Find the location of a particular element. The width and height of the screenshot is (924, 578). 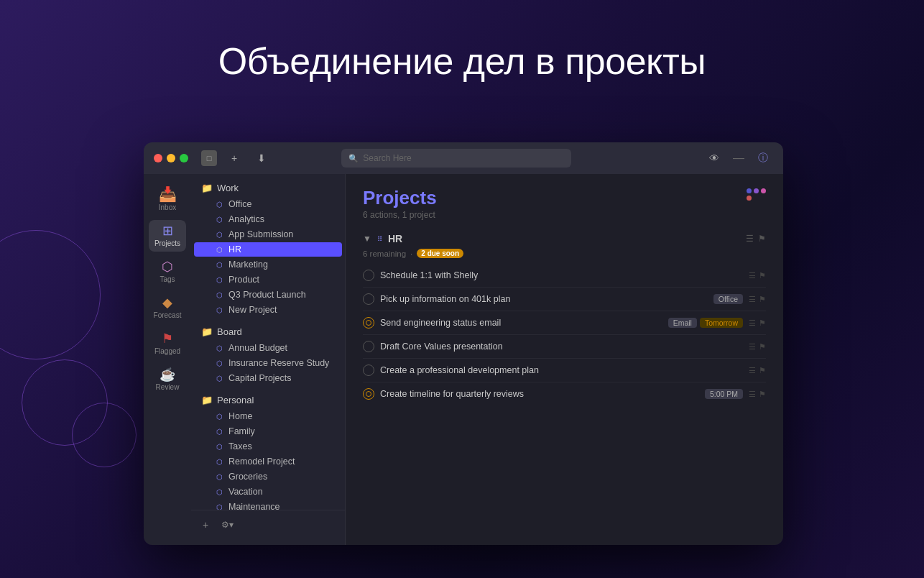

task-list-icon-4: ☰ is located at coordinates (752, 347).